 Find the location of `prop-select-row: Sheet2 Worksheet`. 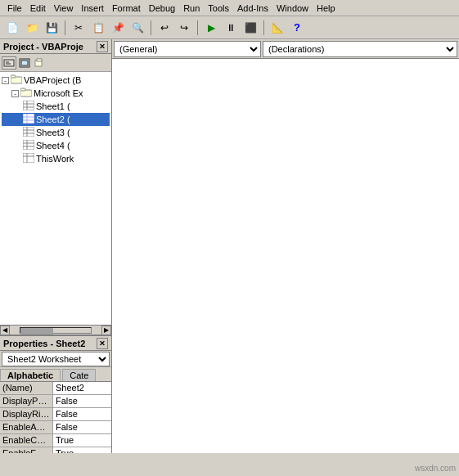

prop-select-row: Sheet2 Worksheet is located at coordinates (56, 359).